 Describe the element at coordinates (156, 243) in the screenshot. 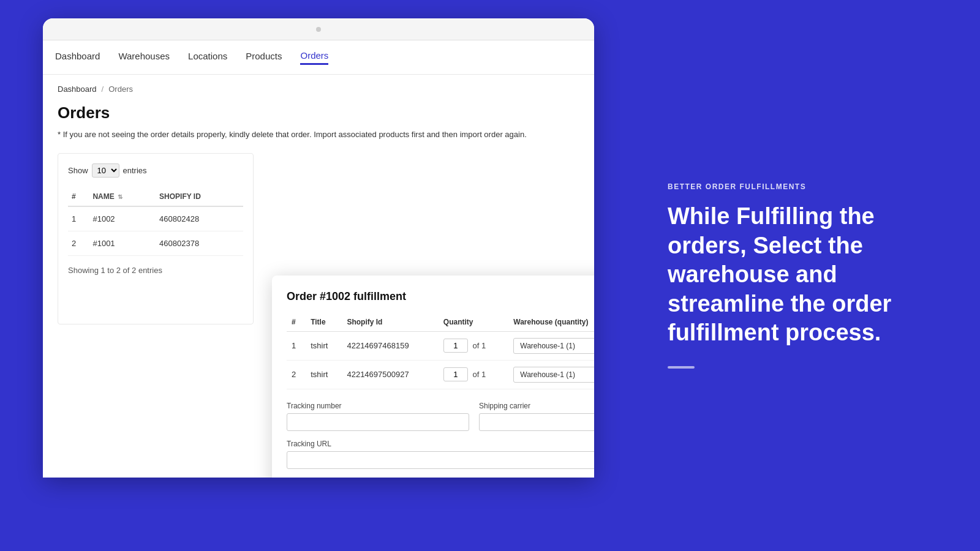

I see `table-row: 2 #1001 460802378` at that location.